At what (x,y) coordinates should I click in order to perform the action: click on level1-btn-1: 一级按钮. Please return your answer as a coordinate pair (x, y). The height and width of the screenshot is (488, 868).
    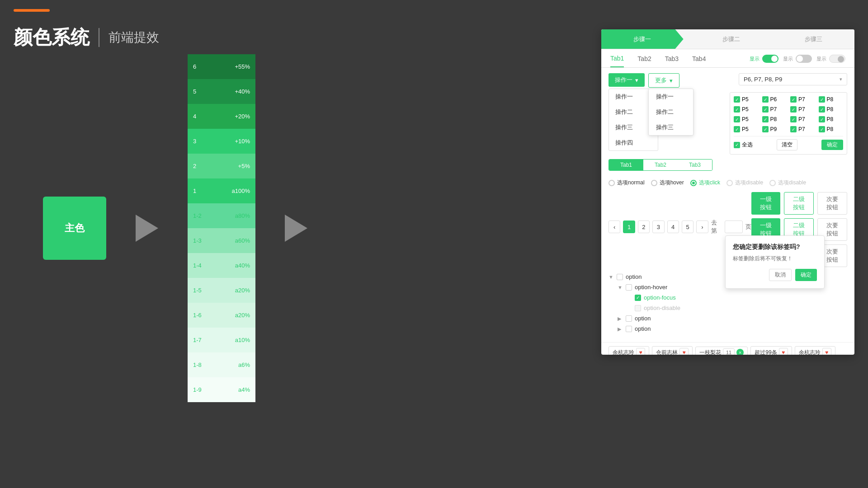
    Looking at the image, I should click on (766, 203).